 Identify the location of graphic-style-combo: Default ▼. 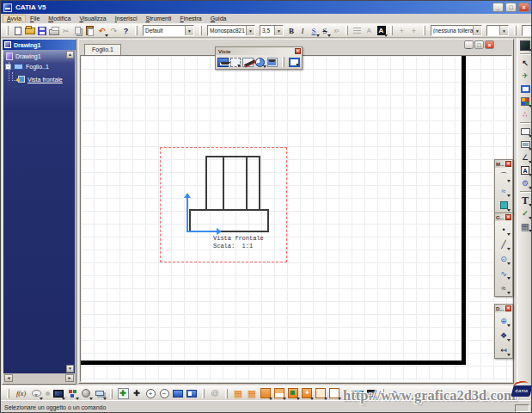
(168, 31).